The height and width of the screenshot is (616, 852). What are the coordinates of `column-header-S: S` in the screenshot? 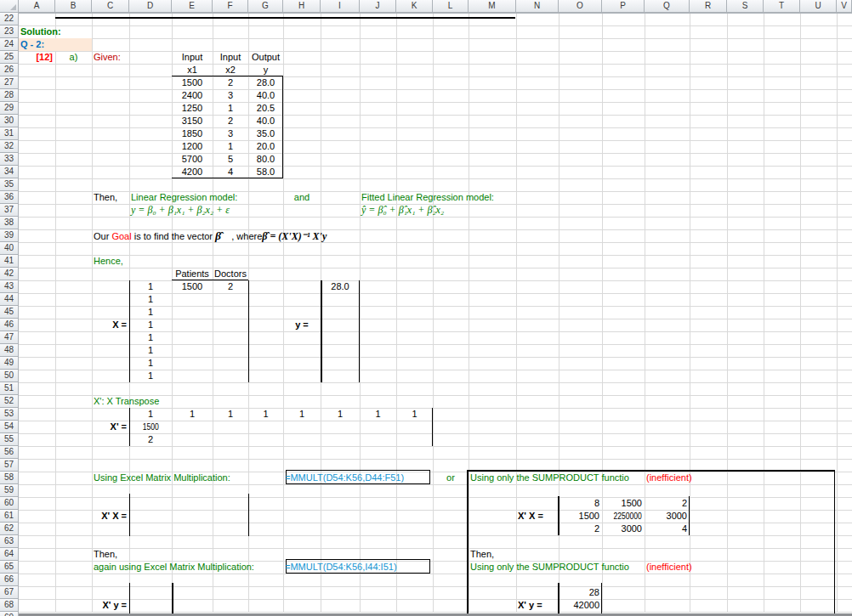 It's located at (745, 7).